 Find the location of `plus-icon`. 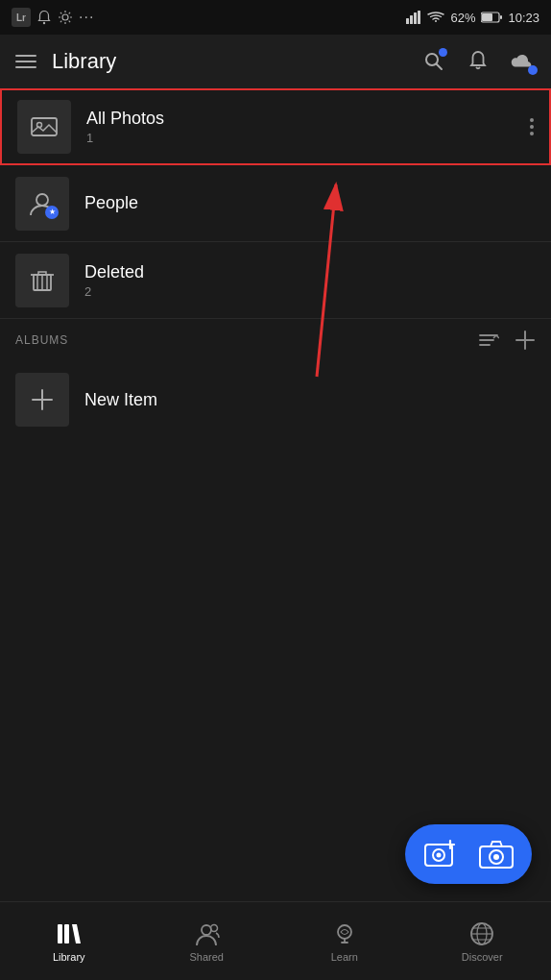

plus-icon is located at coordinates (525, 340).